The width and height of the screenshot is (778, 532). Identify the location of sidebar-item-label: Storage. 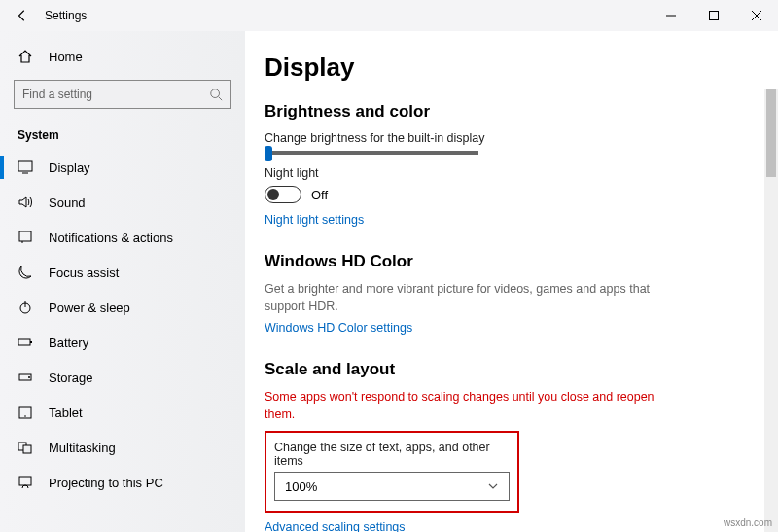
(71, 377).